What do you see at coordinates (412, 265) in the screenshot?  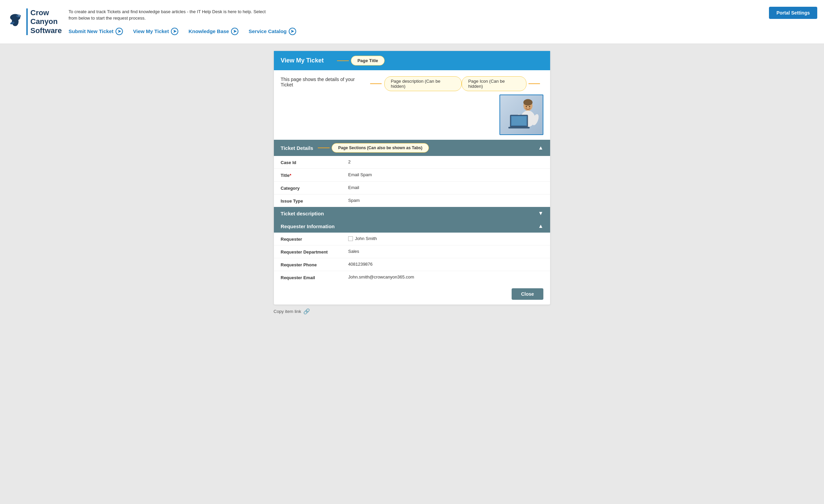 I see `requester-phone-field-row: Requester Phone 4081239876` at bounding box center [412, 265].